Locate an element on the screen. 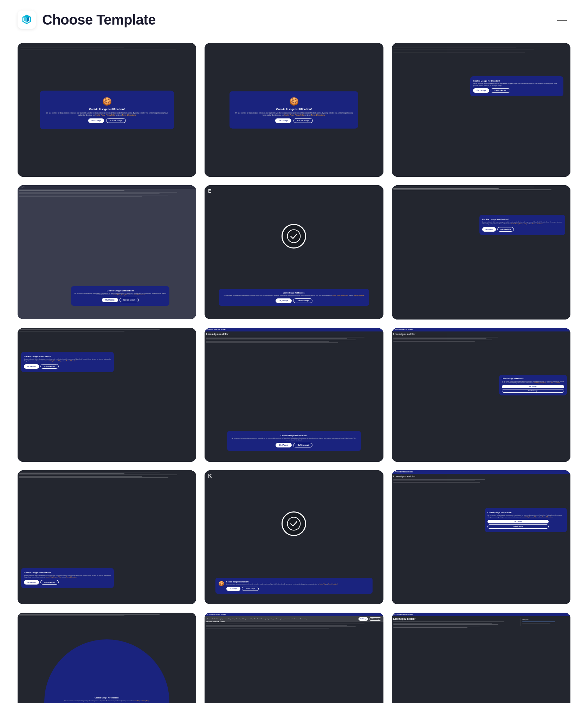 The width and height of the screenshot is (588, 703). reject-button-8: I Do Not Accept is located at coordinates (303, 445).